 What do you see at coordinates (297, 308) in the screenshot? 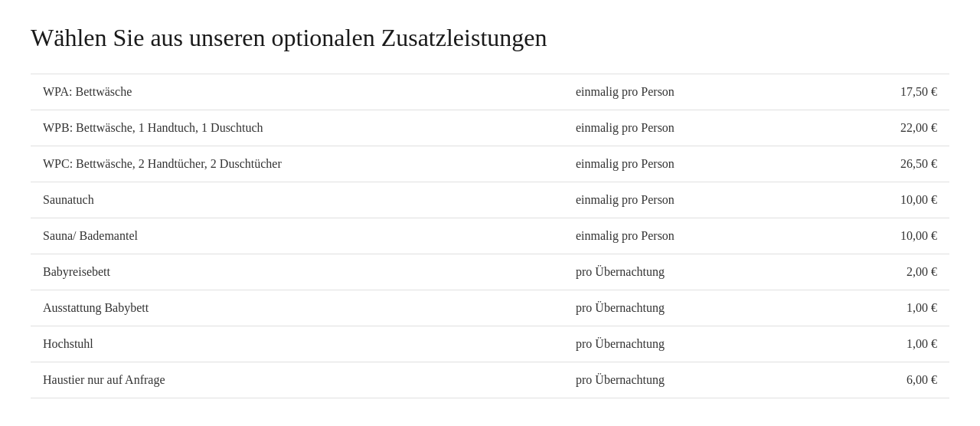
I see `service-name: Ausstattung Babybett` at bounding box center [297, 308].